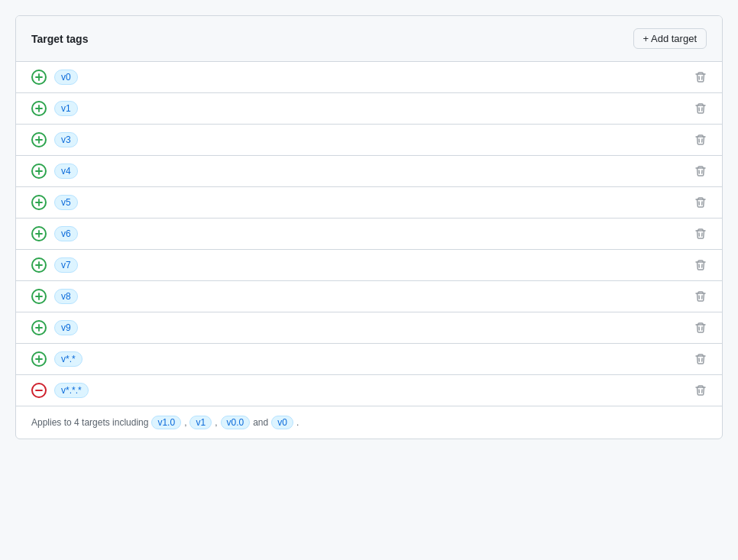 This screenshot has height=560, width=738. What do you see at coordinates (167, 422) in the screenshot?
I see `footer-badge-v1-0: v1.0` at bounding box center [167, 422].